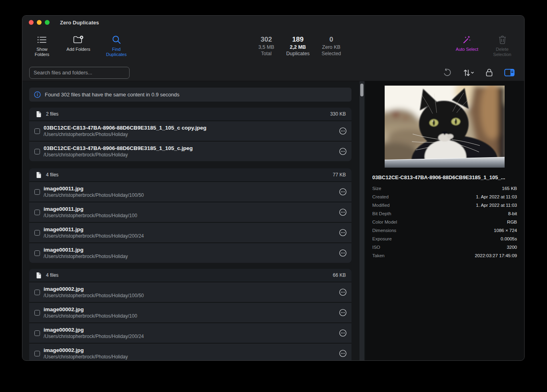 This screenshot has height=392, width=547. I want to click on search-input, so click(79, 73).